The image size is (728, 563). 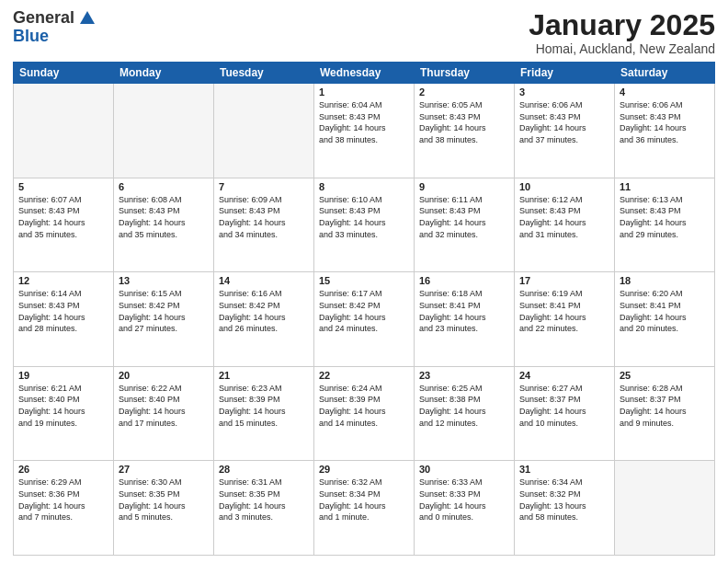 I want to click on day-number: 8, so click(x=364, y=187).